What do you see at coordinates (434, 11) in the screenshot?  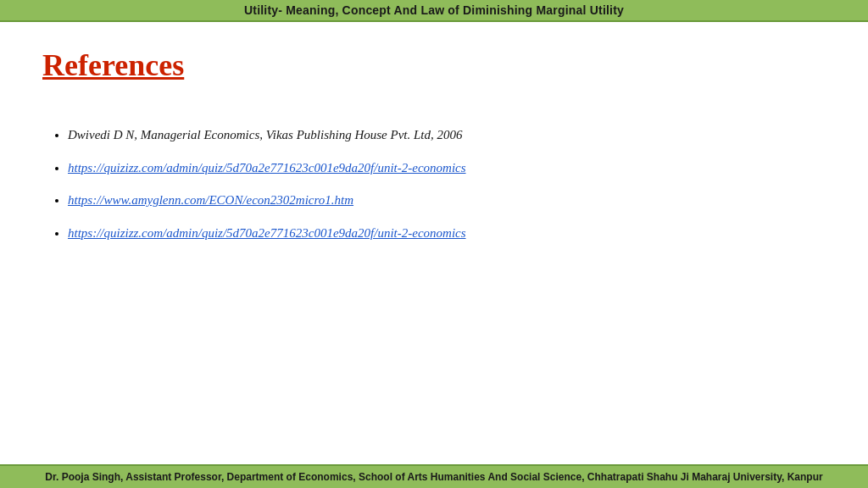 I see `header-bar: Utility- Meaning, Concept And Law of Dim…` at bounding box center [434, 11].